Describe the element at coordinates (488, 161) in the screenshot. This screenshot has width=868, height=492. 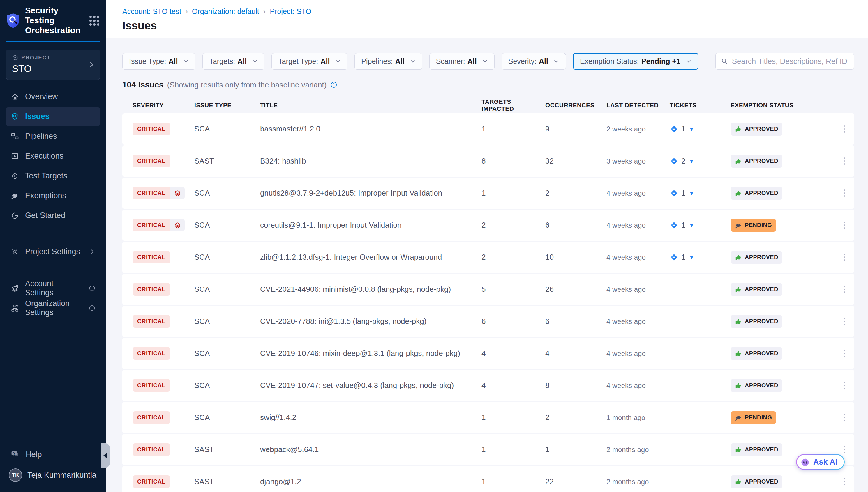
I see `issue-row: CRITICAL SAST B324: hashlib 8 32 3 weeks…` at that location.